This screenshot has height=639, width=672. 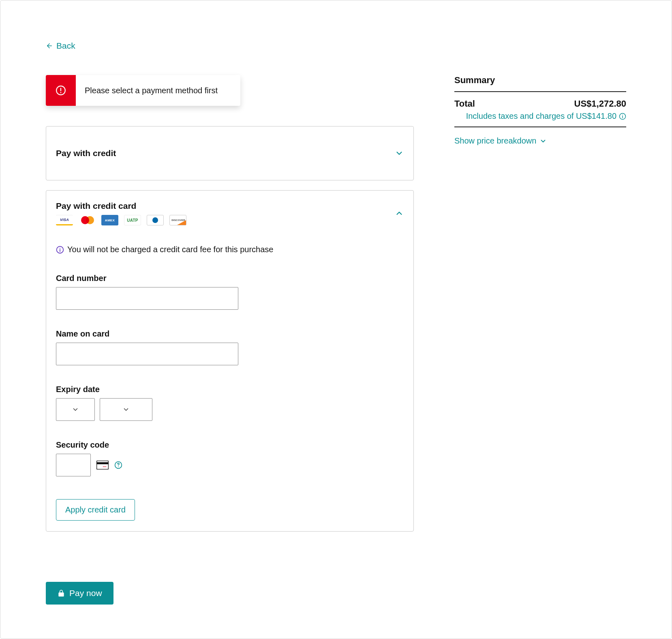 What do you see at coordinates (600, 104) in the screenshot?
I see `total-value: US$1,272.80` at bounding box center [600, 104].